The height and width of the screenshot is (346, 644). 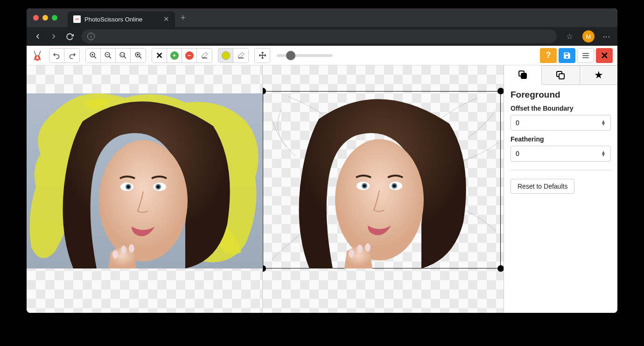 What do you see at coordinates (241, 56) in the screenshot?
I see `hair-eraser-button` at bounding box center [241, 56].